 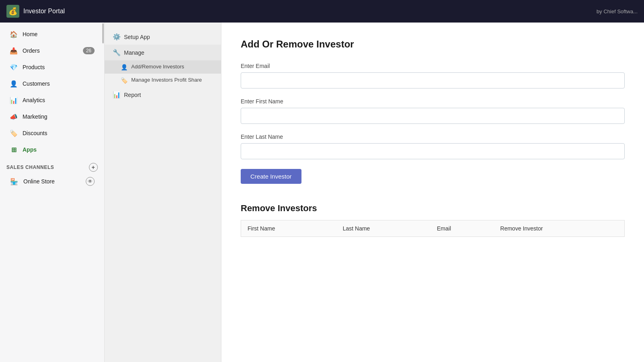 I want to click on sidebar-label-discounts: Discounts, so click(x=35, y=133).